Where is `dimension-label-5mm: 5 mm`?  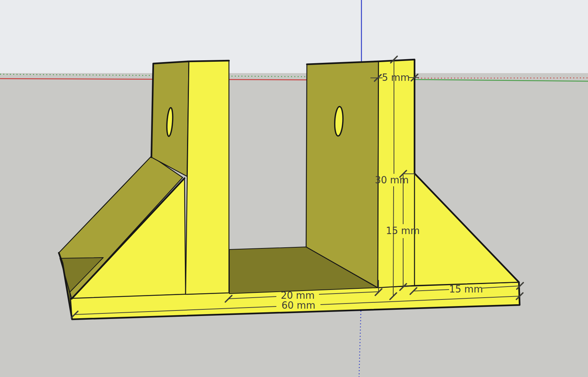 dimension-label-5mm: 5 mm is located at coordinates (395, 78).